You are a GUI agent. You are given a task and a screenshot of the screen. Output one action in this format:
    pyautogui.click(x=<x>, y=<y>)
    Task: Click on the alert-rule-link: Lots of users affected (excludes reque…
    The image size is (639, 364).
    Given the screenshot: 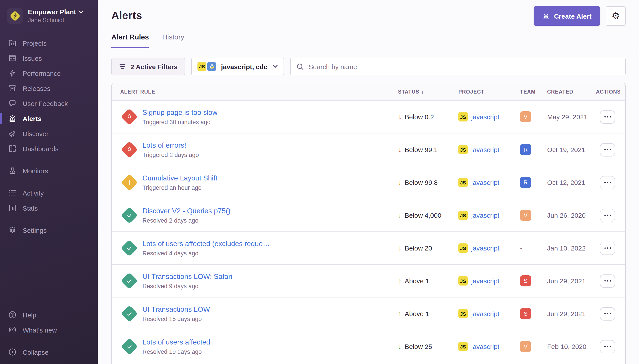 What is the action you would take?
    pyautogui.click(x=206, y=244)
    